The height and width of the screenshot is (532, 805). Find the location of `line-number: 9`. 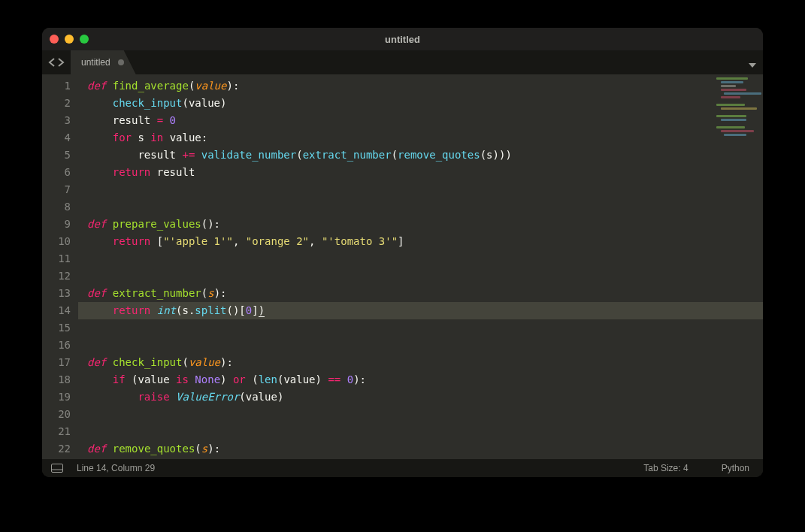

line-number: 9 is located at coordinates (60, 224).